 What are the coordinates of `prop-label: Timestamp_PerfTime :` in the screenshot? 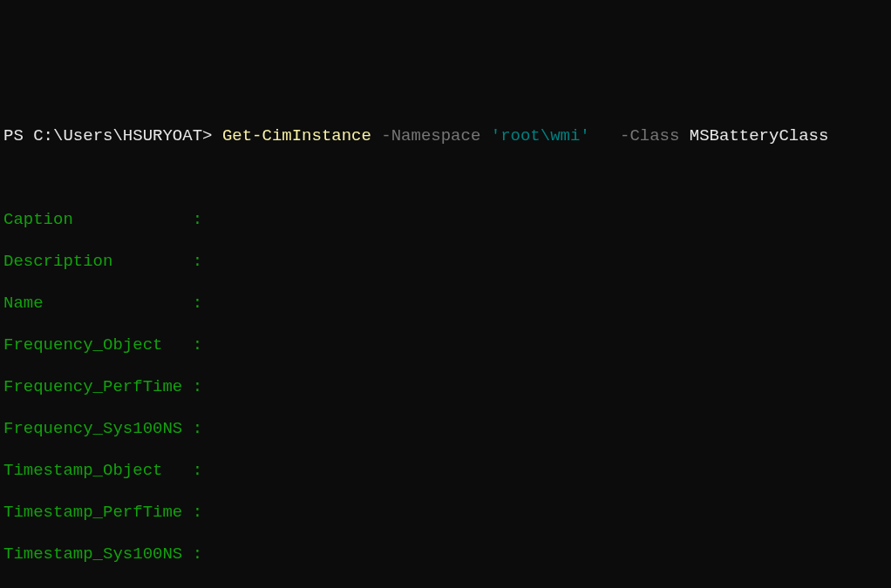 It's located at (108, 512).